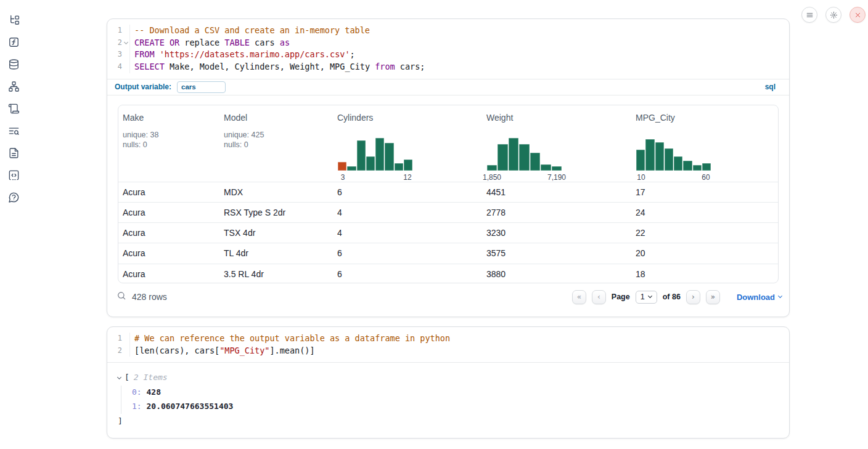 The width and height of the screenshot is (868, 449). Describe the element at coordinates (448, 233) in the screenshot. I see `table-row: AcuraTSX 4dr4323022` at that location.